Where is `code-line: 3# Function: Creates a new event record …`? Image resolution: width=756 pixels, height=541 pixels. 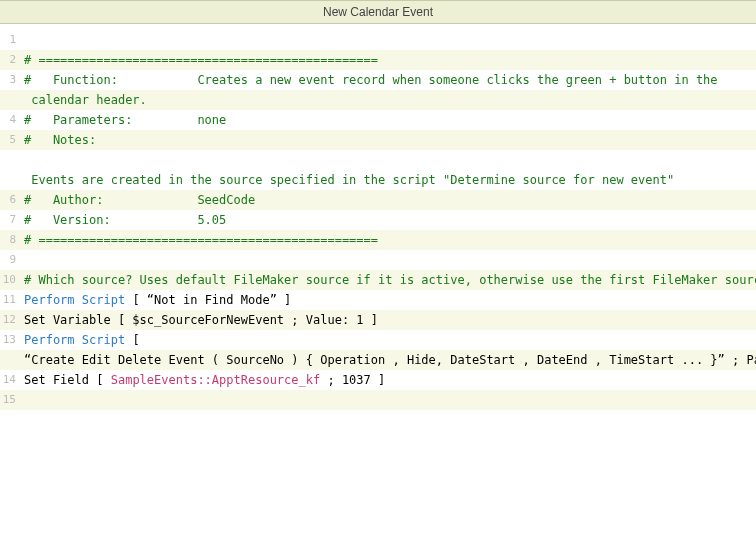
code-line: 3# Function: Creates a new event record … is located at coordinates (378, 80).